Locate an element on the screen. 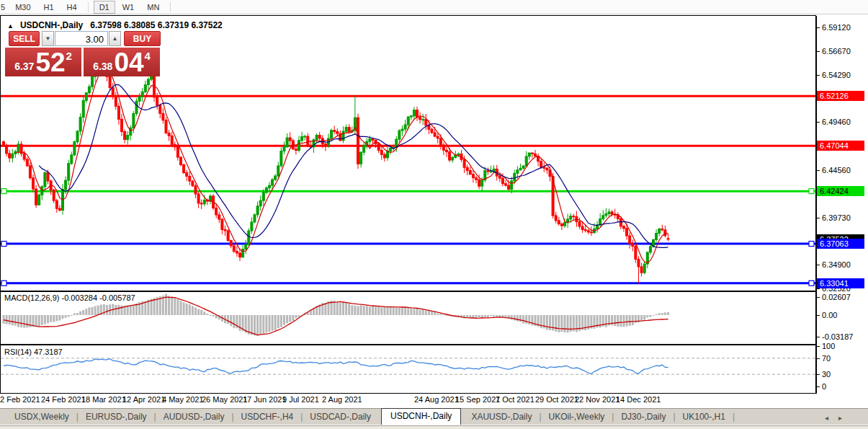  tab-scroll-left-icon: ◂ is located at coordinates (831, 418).